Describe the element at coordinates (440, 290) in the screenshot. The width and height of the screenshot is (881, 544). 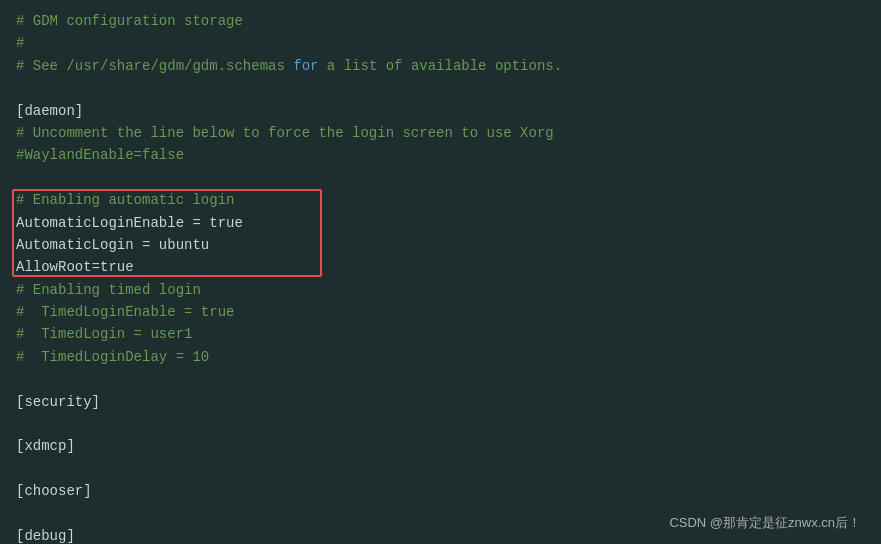
I see `line-13: # Enabling timed login` at that location.